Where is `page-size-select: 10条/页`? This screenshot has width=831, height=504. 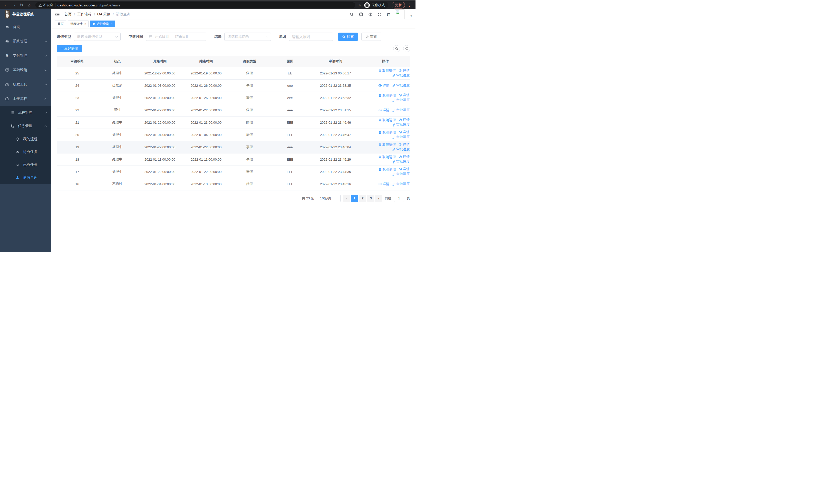
page-size-select: 10条/页 is located at coordinates (328, 198).